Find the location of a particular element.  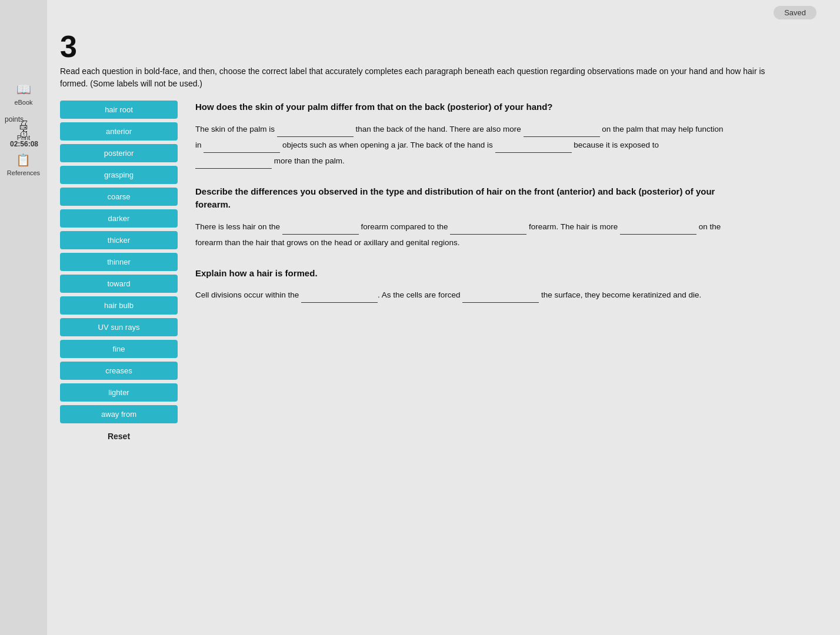

top-bar: Saved is located at coordinates (420, 13).